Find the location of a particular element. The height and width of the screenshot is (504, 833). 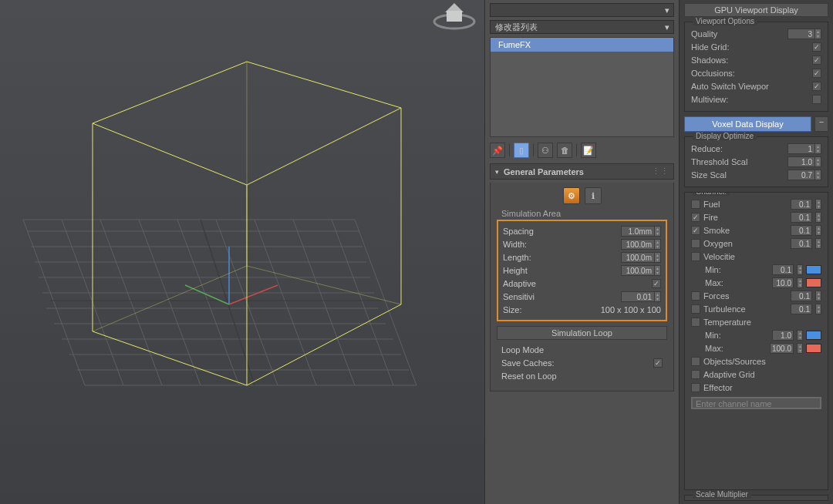

effector-label: Effector is located at coordinates (762, 388).